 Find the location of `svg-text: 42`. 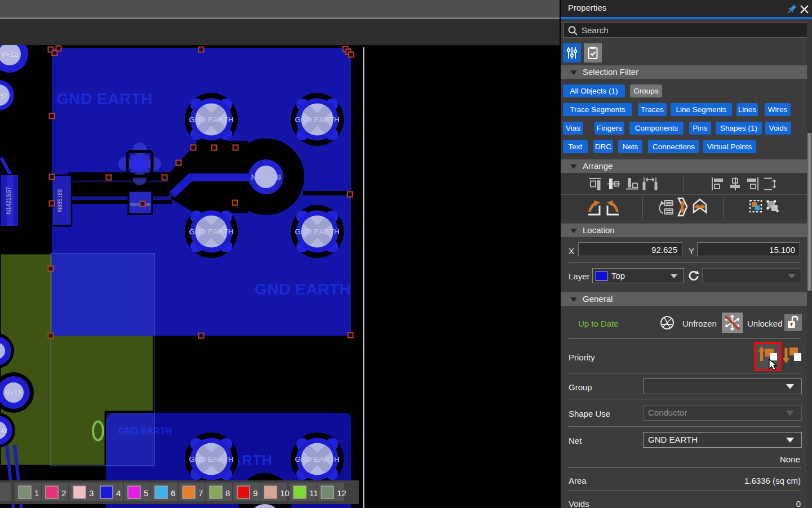

svg-text: 42 is located at coordinates (4, 431).